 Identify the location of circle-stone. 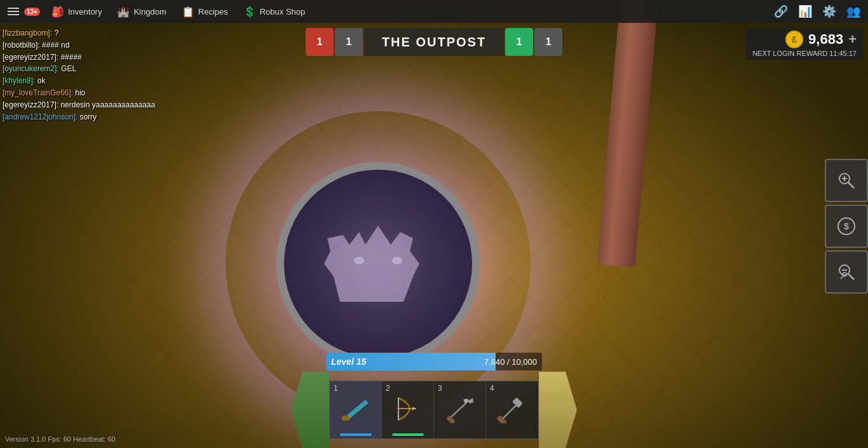
(378, 264).